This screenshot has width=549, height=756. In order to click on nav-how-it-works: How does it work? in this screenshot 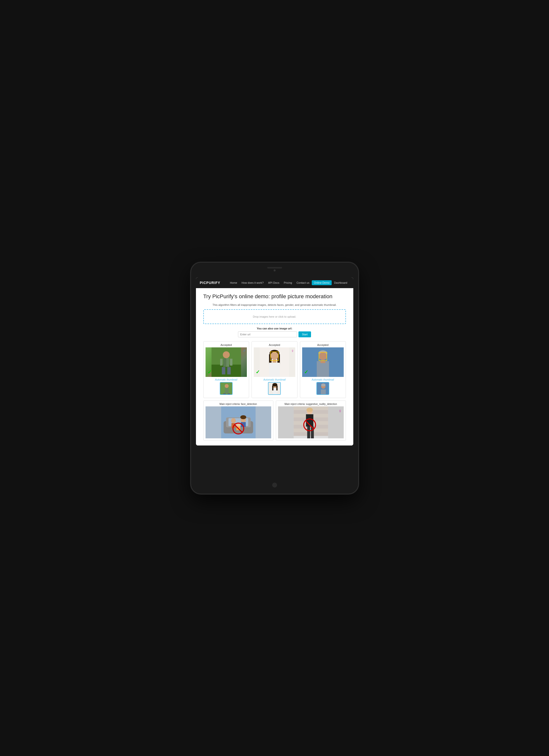, I will do `click(253, 283)`.